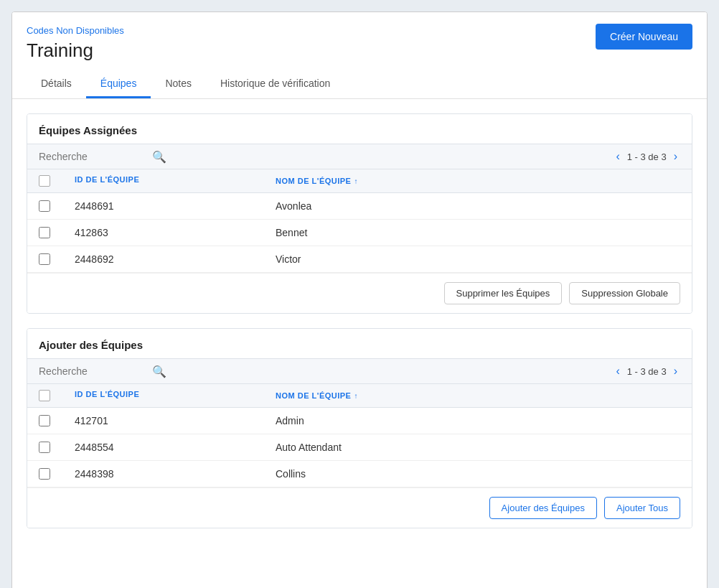 The height and width of the screenshot is (588, 719). I want to click on add-row-name-3: Collins, so click(478, 474).